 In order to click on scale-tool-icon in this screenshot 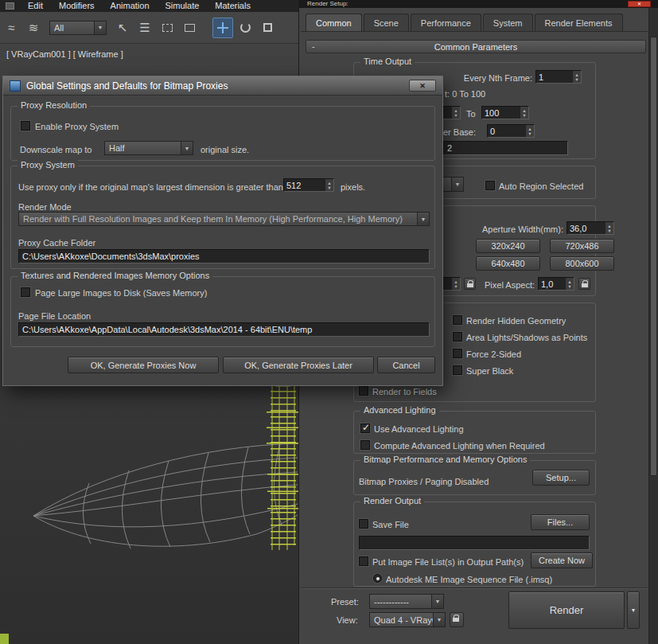, I will do `click(267, 28)`.